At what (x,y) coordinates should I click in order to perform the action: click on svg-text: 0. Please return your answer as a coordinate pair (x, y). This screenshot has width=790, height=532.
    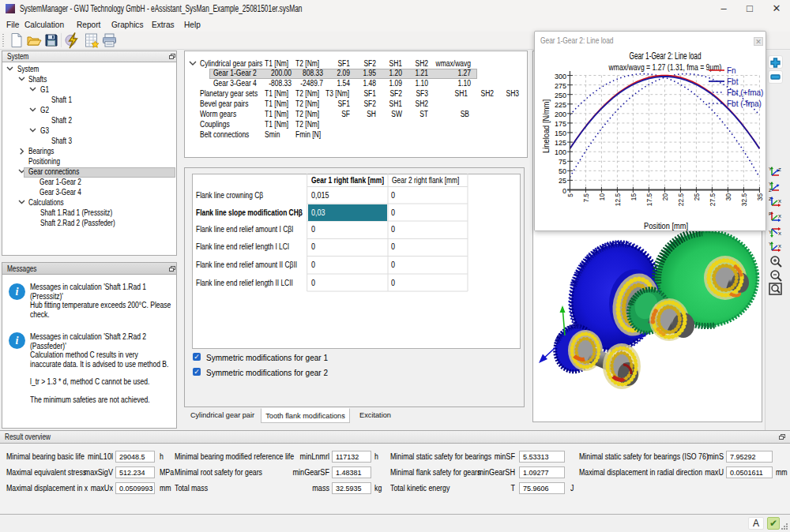
    Looking at the image, I should click on (564, 191).